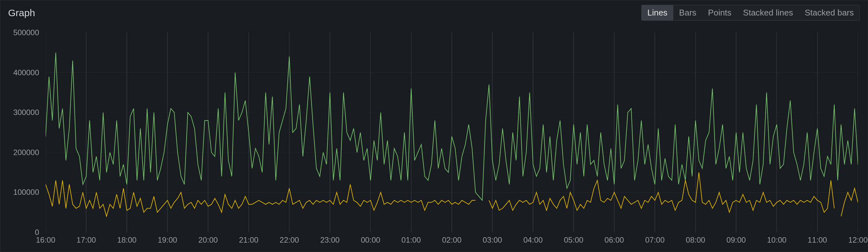  I want to click on view-option-stacked-bars: Stacked bars, so click(829, 13).